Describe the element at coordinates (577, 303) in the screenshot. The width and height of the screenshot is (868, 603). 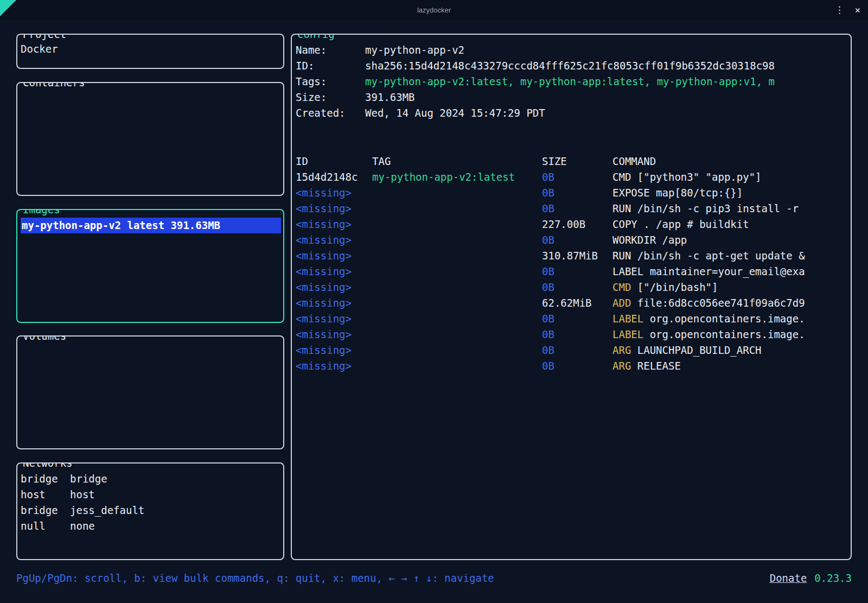
I see `history-size: 62.62MiB` at that location.